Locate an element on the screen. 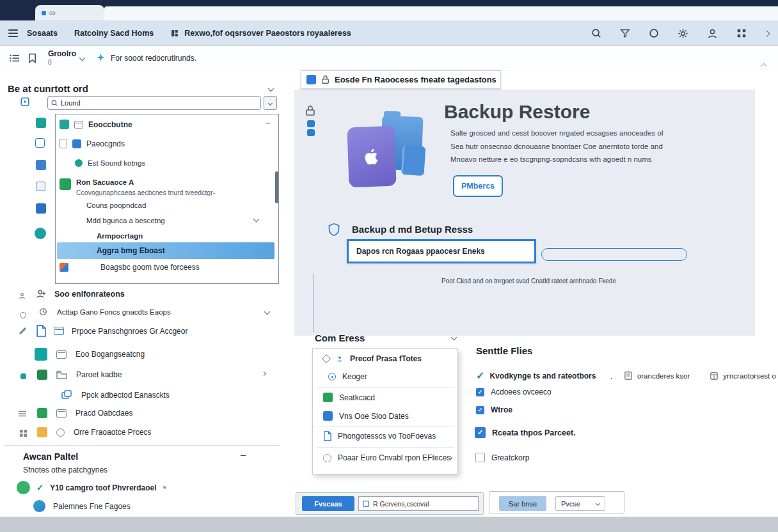 The width and height of the screenshot is (778, 532). taskbar-strip is located at coordinates (389, 524).